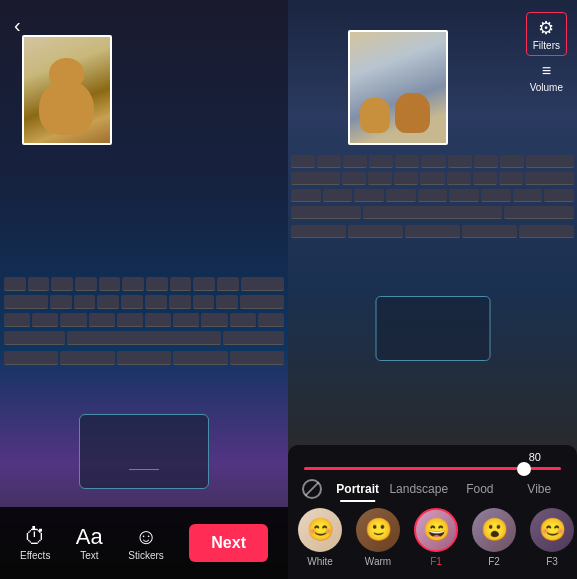  I want to click on filter-tabs: Portrait Landscape Food Vibe, so click(432, 489).